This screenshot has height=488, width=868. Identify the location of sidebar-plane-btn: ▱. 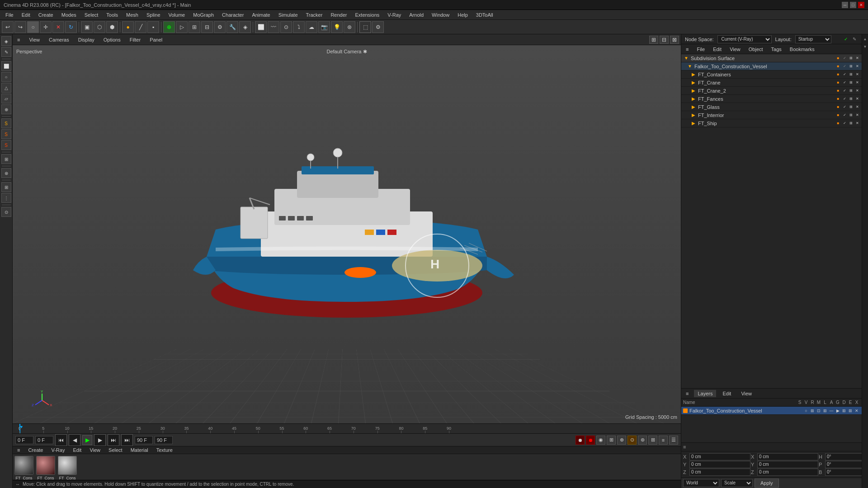
(6, 99).